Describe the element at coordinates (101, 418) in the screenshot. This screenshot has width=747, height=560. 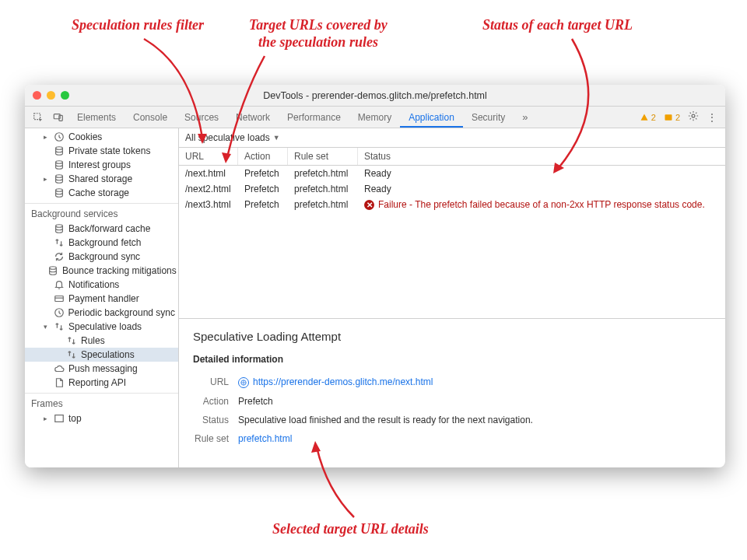
I see `sidebar-item-top: ▸top` at that location.